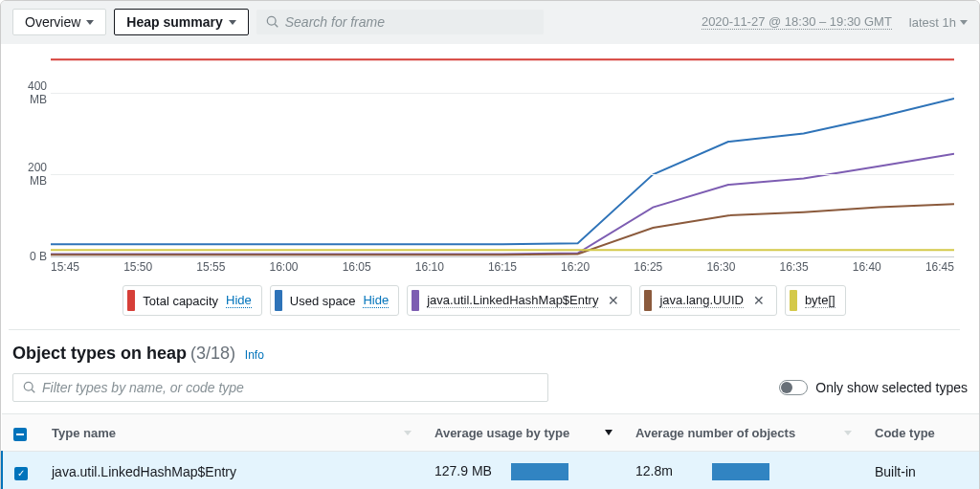 The image size is (980, 489). Describe the element at coordinates (255, 355) in the screenshot. I see `info-link: Info` at that location.